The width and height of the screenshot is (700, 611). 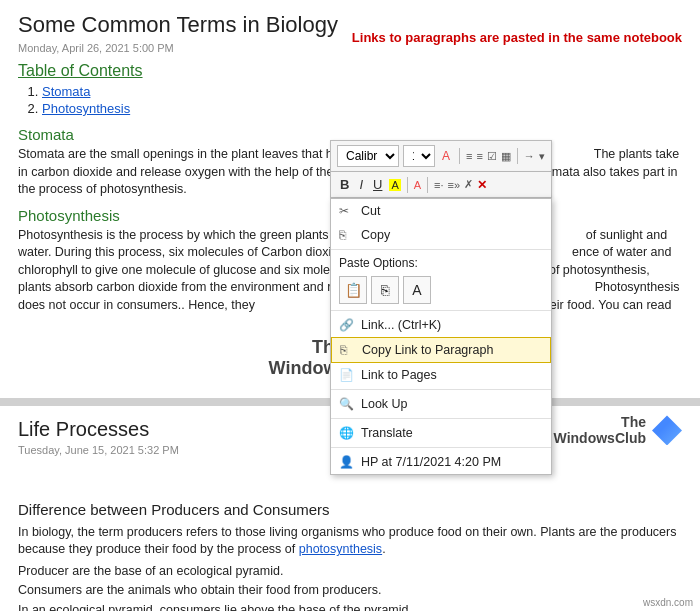 What do you see at coordinates (368, 156) in the screenshot?
I see `font-name-select: Calibri` at bounding box center [368, 156].